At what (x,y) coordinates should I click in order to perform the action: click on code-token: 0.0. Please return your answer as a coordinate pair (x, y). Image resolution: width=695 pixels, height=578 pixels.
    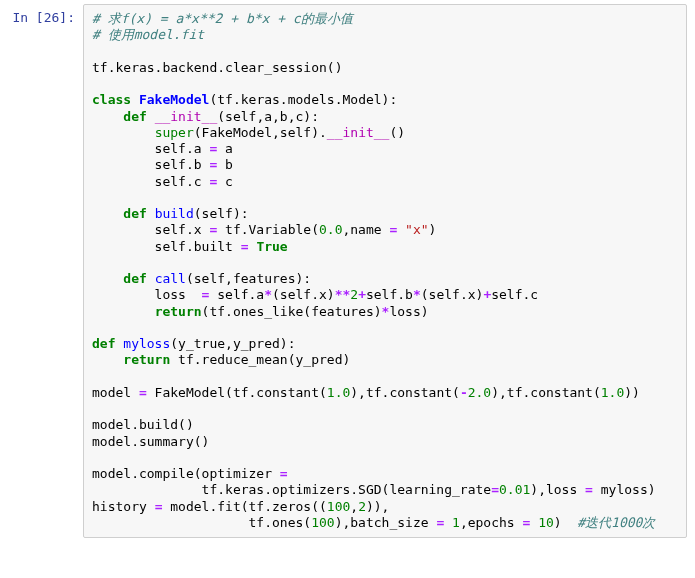
    Looking at the image, I should click on (330, 230).